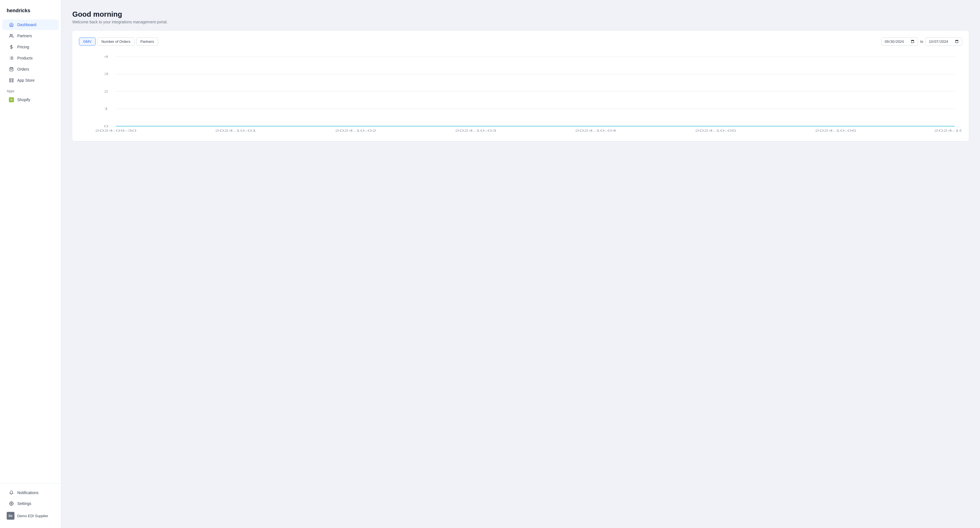 This screenshot has height=528, width=980. What do you see at coordinates (30, 36) in the screenshot?
I see `nav-partners: Partners` at bounding box center [30, 36].